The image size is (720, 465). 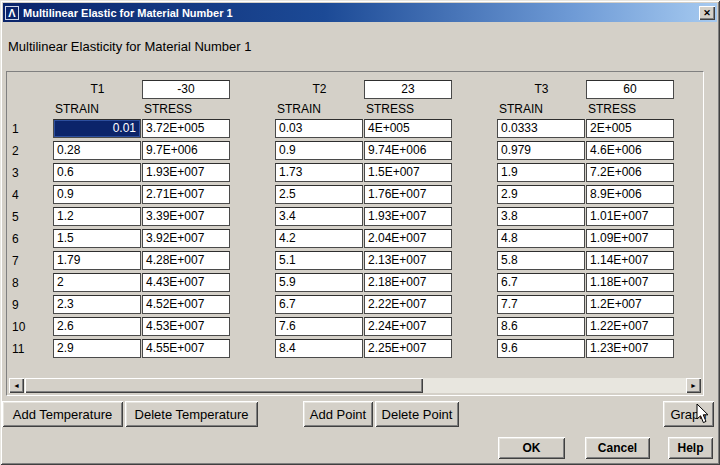 What do you see at coordinates (97, 128) in the screenshot?
I see `strain-cell: 0.01` at bounding box center [97, 128].